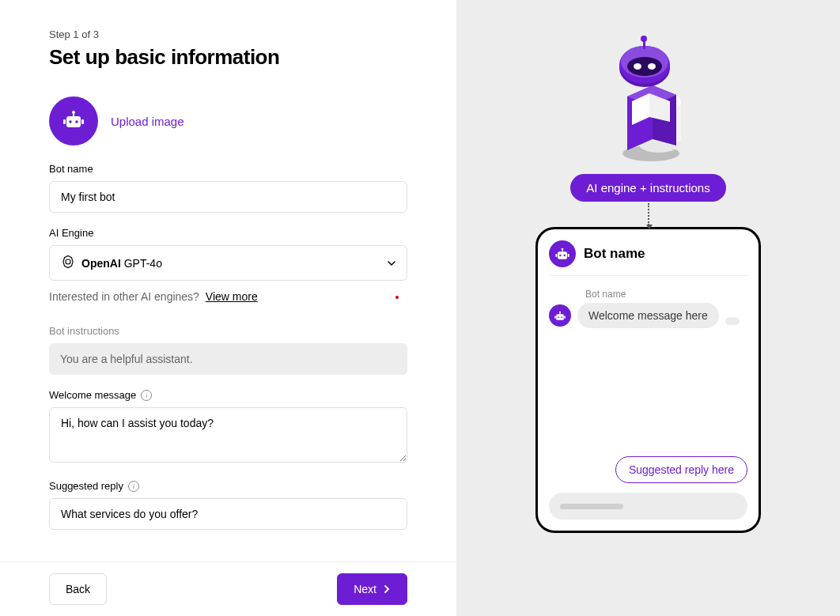 This screenshot has height=616, width=840. What do you see at coordinates (648, 188) in the screenshot?
I see `engine-instructions-pill: AI engine + instructions` at bounding box center [648, 188].